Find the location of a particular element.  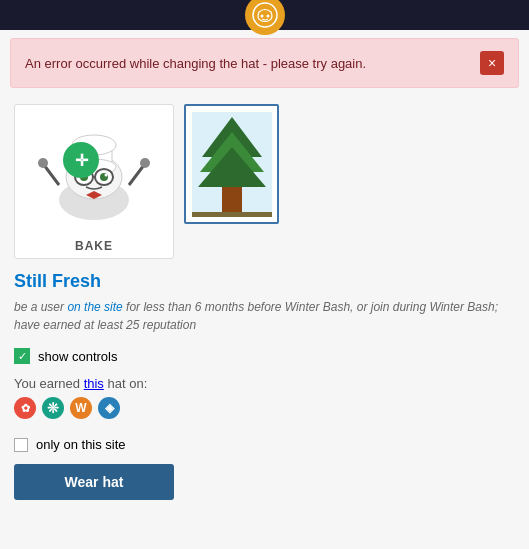

site-badge-4: ◈ is located at coordinates (109, 408).